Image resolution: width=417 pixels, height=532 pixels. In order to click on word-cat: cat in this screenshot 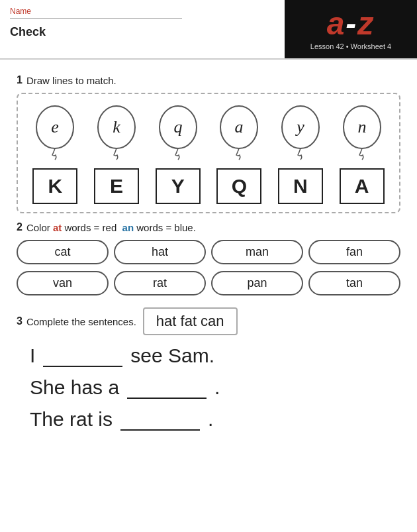, I will do `click(62, 252)`.